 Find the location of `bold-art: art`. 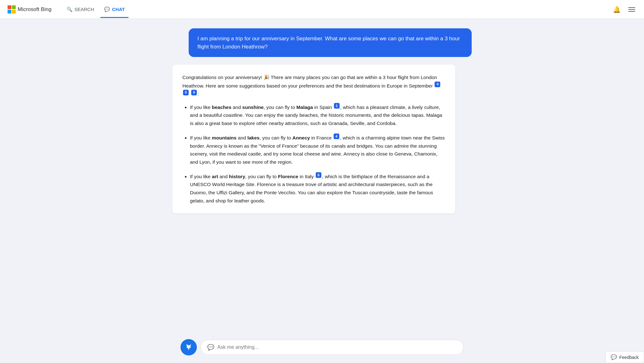

bold-art: art is located at coordinates (215, 176).